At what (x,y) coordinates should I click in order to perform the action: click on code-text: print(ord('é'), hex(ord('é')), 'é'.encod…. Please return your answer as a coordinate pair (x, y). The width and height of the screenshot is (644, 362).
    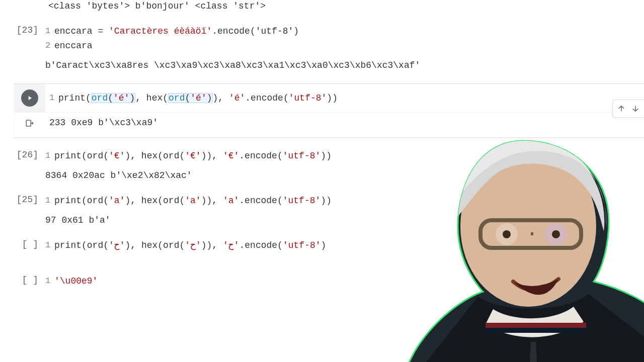
    Looking at the image, I should click on (198, 99).